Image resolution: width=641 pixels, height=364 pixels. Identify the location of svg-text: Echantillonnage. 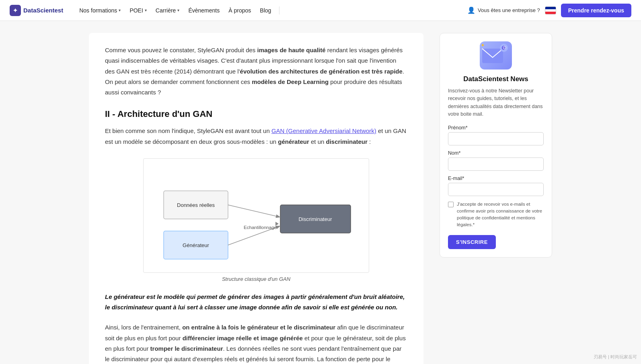
(260, 227).